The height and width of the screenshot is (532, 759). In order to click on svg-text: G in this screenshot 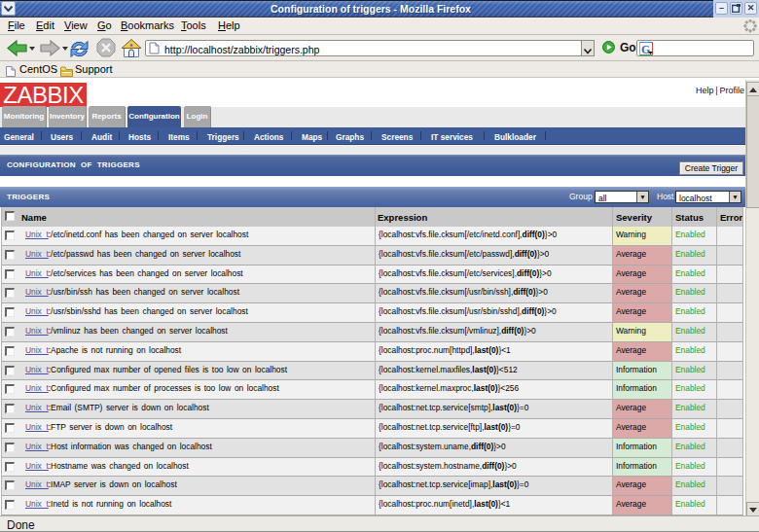, I will do `click(646, 50)`.